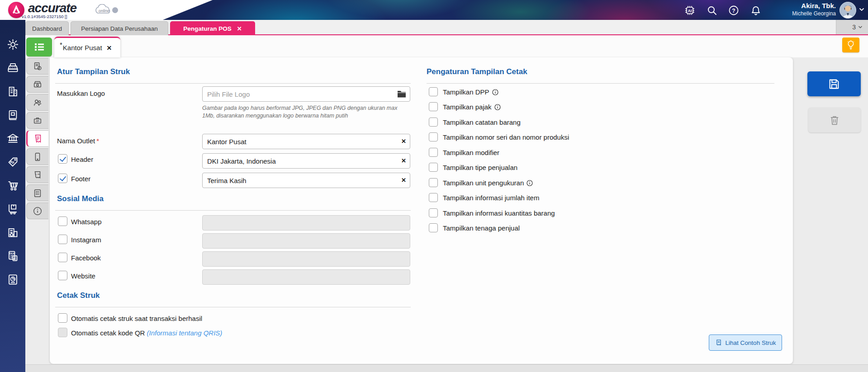 This screenshot has height=372, width=868. I want to click on outlet-list-button, so click(39, 47).